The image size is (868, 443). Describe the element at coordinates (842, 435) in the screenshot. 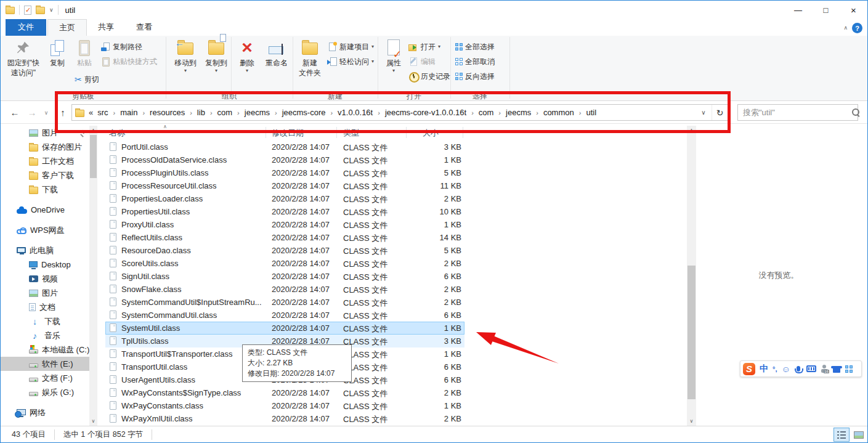

I see `details-view-button` at that location.